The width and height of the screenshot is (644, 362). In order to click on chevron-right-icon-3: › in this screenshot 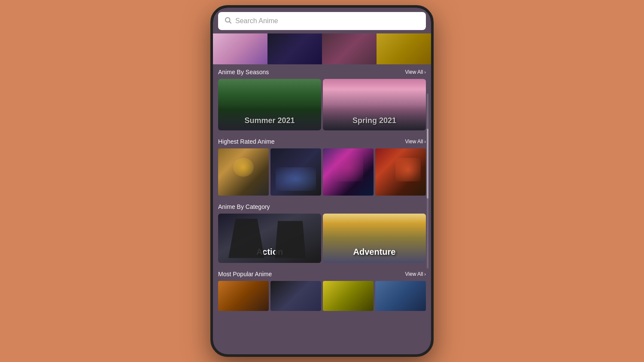, I will do `click(425, 274)`.